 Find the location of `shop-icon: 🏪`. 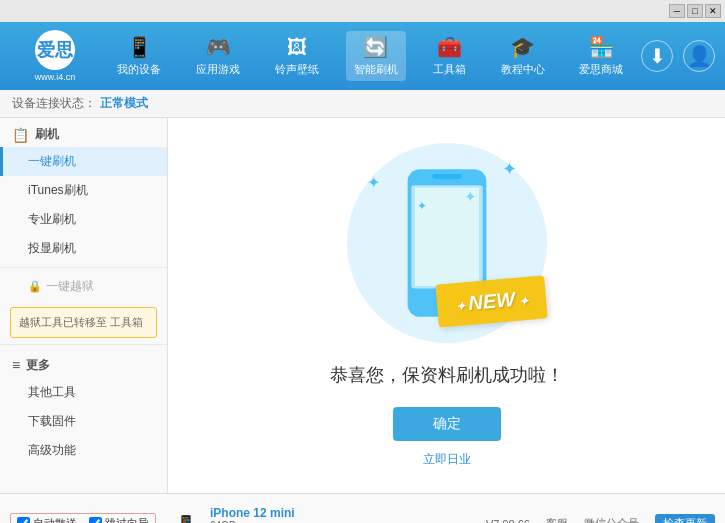

shop-icon: 🏪 is located at coordinates (602, 47).